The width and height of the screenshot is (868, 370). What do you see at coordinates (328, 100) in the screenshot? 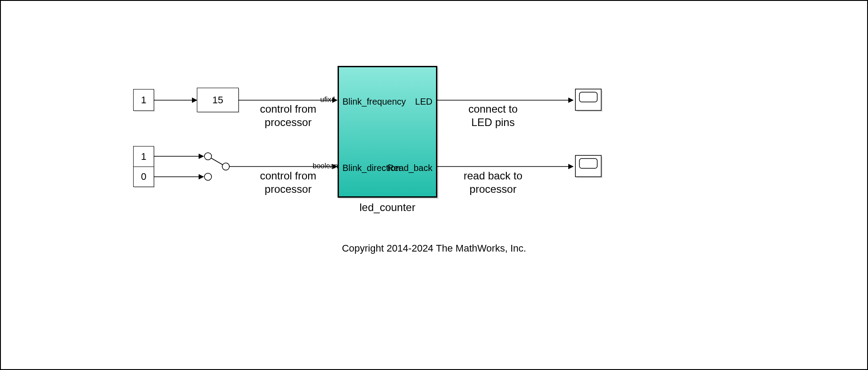
I see `datatype-ufix4: ufix4` at bounding box center [328, 100].